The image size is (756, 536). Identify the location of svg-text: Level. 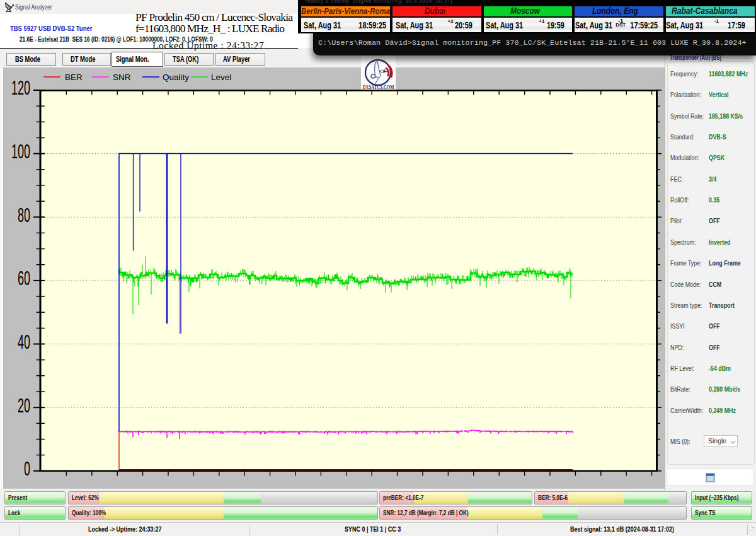
(221, 77).